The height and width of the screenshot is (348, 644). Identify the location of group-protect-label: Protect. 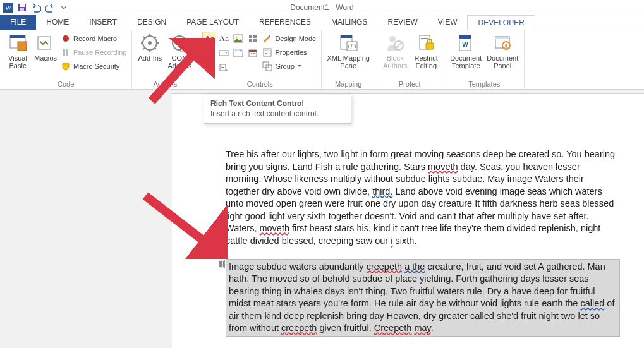
(410, 85).